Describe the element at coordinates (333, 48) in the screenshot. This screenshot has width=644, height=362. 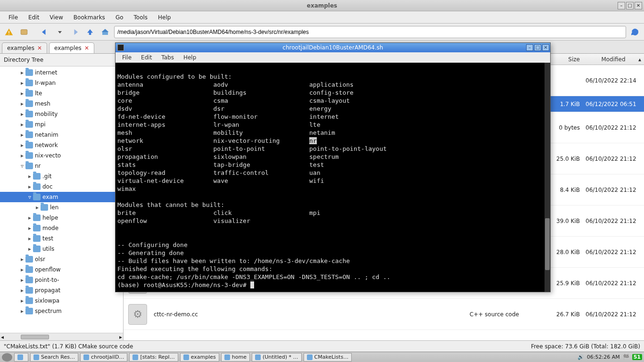
I see `terminal-titlebar: chrootjailDebian10BusterAMD64.sh – □ ✕` at that location.